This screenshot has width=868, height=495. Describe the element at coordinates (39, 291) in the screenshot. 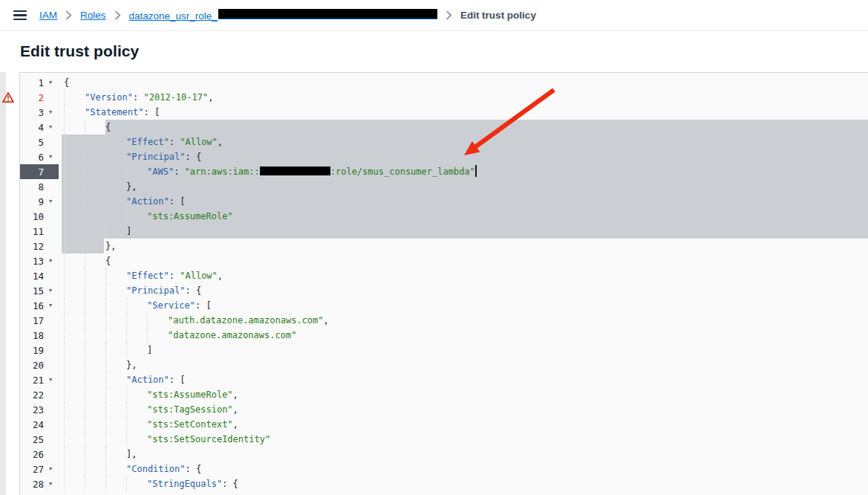

I see `line-gutter: 15▼` at that location.